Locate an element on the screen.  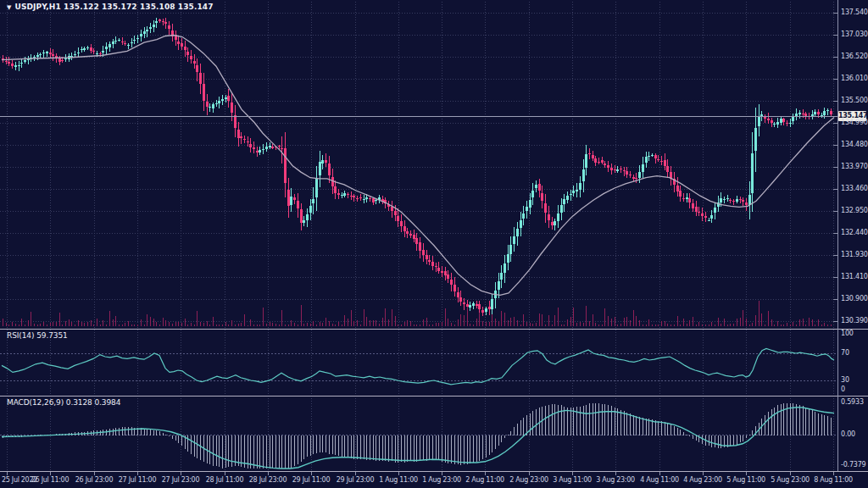
collapse-chart-icon: ▼ is located at coordinates (8, 8).